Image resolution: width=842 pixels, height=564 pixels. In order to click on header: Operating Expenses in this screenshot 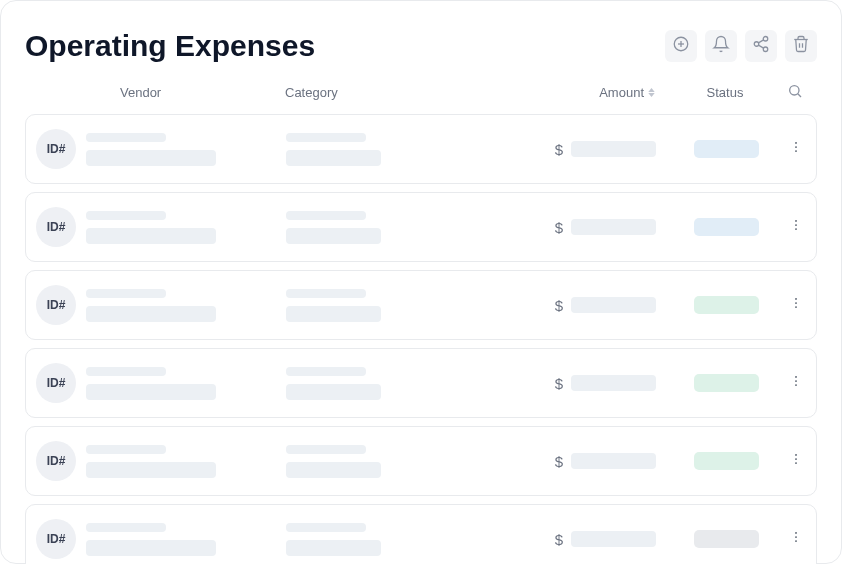, I will do `click(421, 46)`.